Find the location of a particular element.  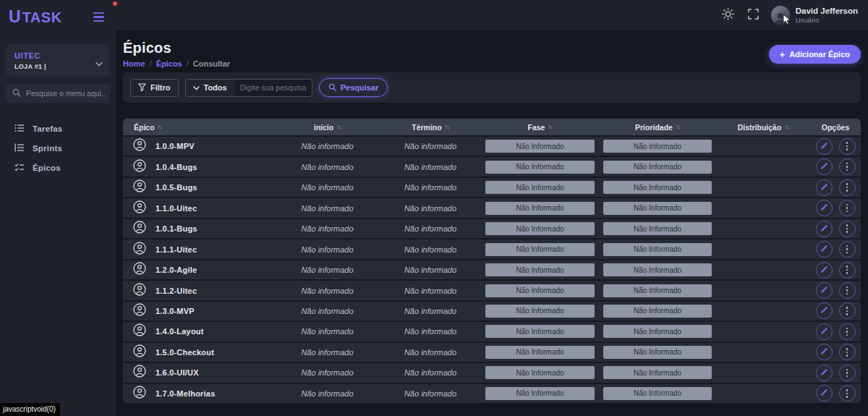

menu-search-input is located at coordinates (66, 93).